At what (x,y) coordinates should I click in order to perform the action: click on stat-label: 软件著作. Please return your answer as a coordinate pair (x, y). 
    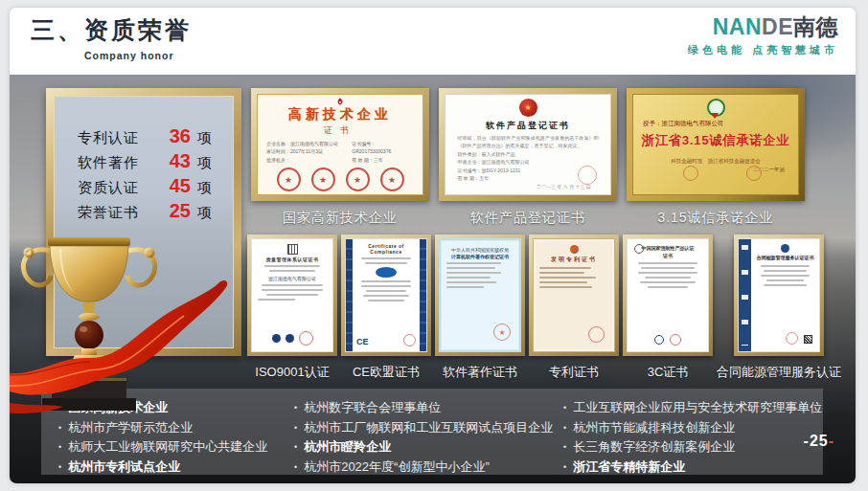
    Looking at the image, I should click on (117, 163).